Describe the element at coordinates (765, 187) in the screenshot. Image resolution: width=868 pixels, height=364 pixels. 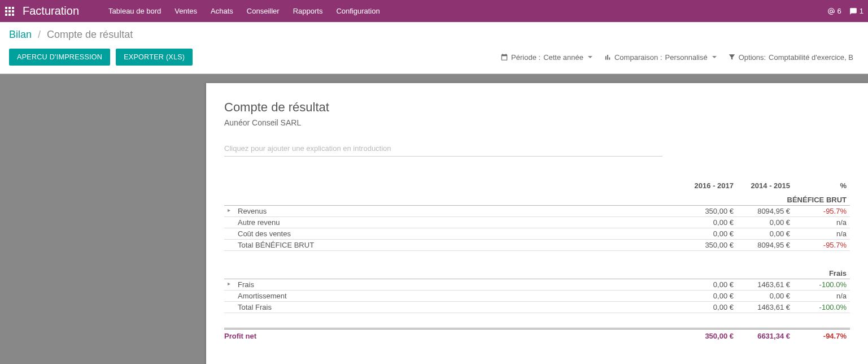
I see `col-period-2: 2014 - 2015` at that location.